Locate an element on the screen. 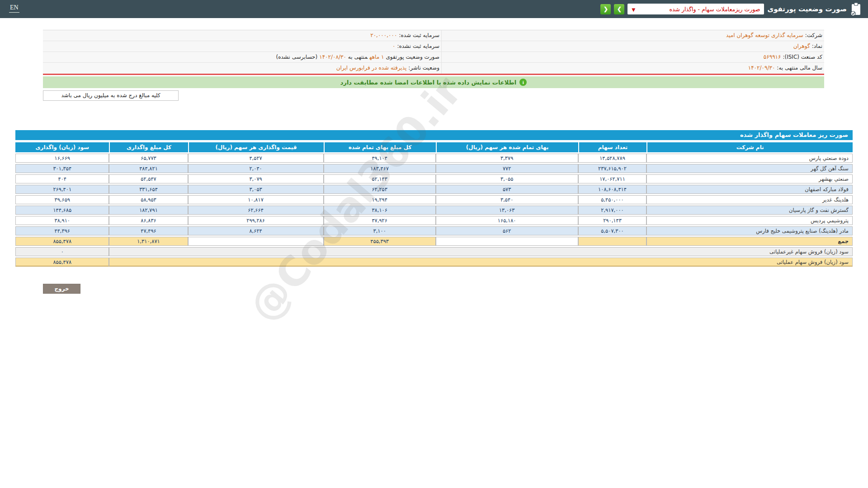  info-label: صورت وضعیت پورتفوی is located at coordinates (412, 57).